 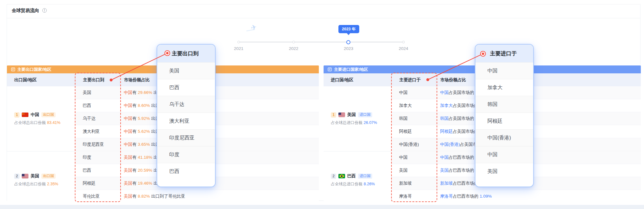 What do you see at coordinates (45, 10) in the screenshot?
I see `info-icon: !` at bounding box center [45, 10].